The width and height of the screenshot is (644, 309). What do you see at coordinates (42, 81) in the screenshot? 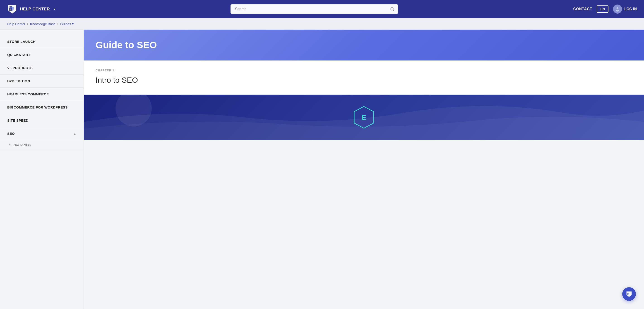
I see `sidebar-item-b2b-edition: B2B EDITION` at bounding box center [42, 81].